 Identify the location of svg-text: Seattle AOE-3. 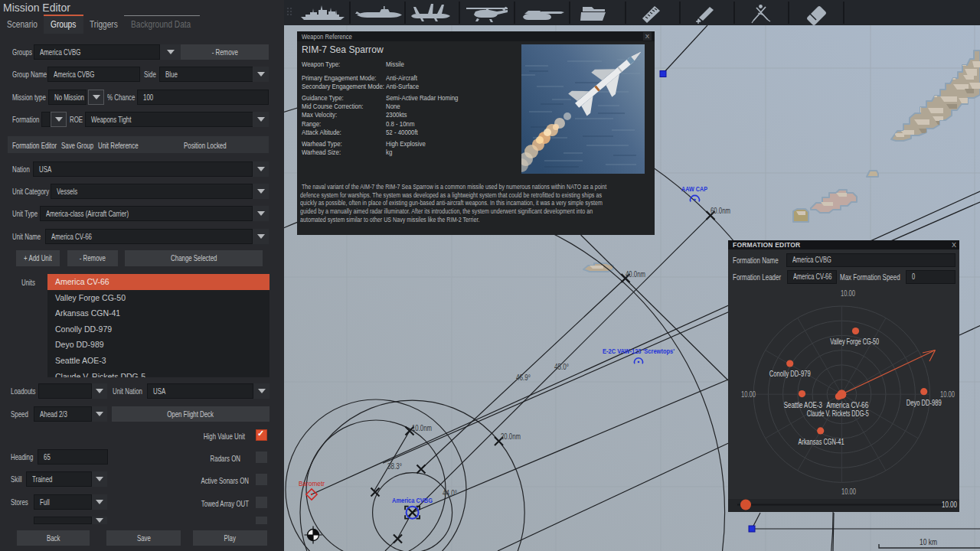
(803, 406).